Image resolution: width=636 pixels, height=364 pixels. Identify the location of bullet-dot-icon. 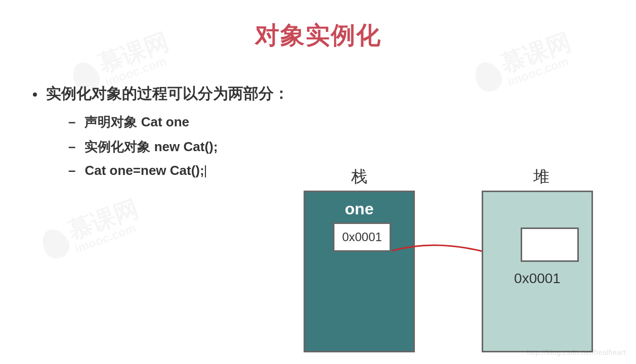
(35, 95).